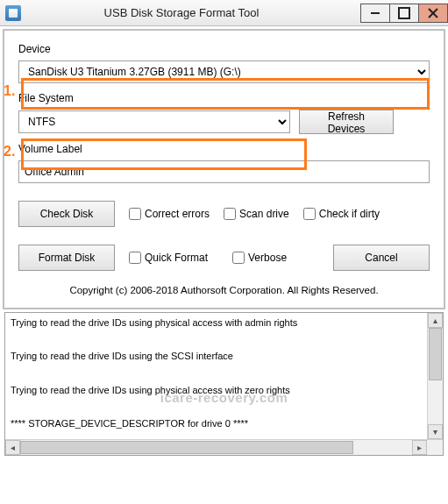  I want to click on title-bar: USB Disk Storage Format Tool, so click(224, 13).